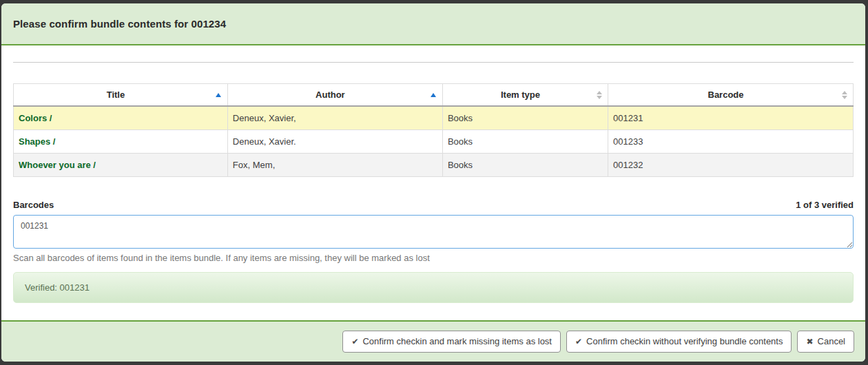 Image resolution: width=868 pixels, height=365 pixels. What do you see at coordinates (434, 95) in the screenshot?
I see `table-header-row: Title Author Item type Barcode` at bounding box center [434, 95].